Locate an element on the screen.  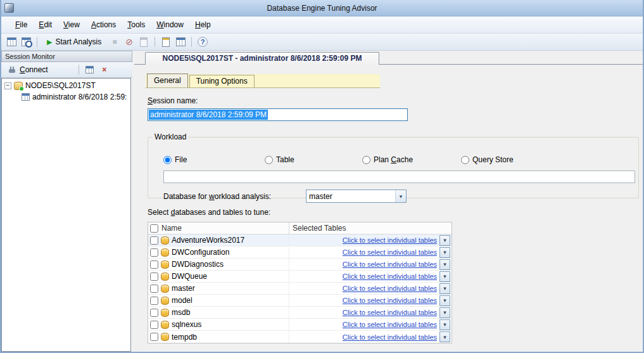
table-header: Name Selected Tables is located at coordinates (300, 228).